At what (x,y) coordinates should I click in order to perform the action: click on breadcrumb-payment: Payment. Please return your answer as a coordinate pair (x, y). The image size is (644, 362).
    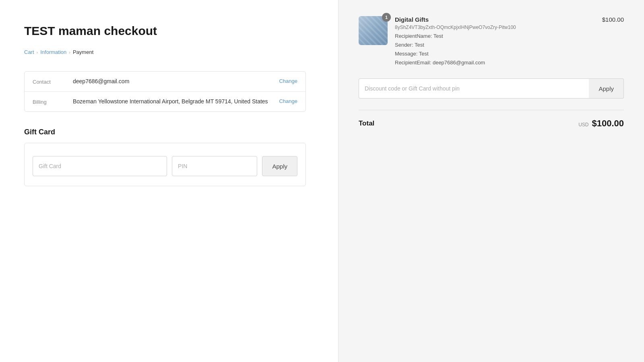
    Looking at the image, I should click on (83, 52).